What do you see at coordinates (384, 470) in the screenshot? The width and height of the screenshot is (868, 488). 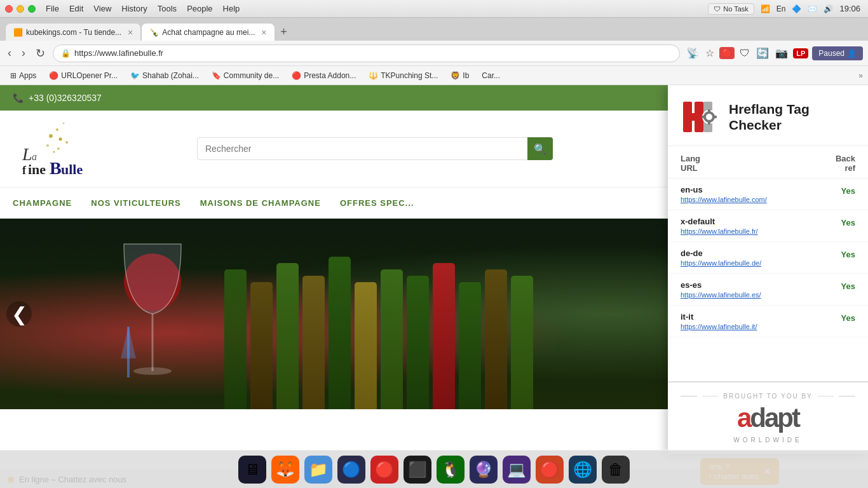 I see `dock-app4: 🔴` at bounding box center [384, 470].